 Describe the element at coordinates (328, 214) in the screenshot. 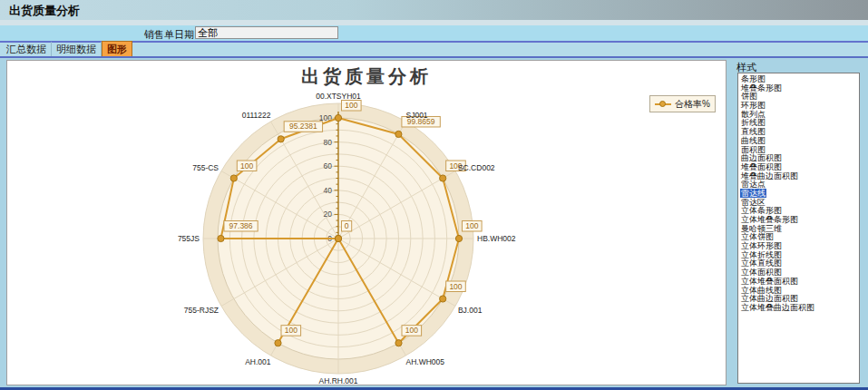

I see `svg-text: 20` at that location.